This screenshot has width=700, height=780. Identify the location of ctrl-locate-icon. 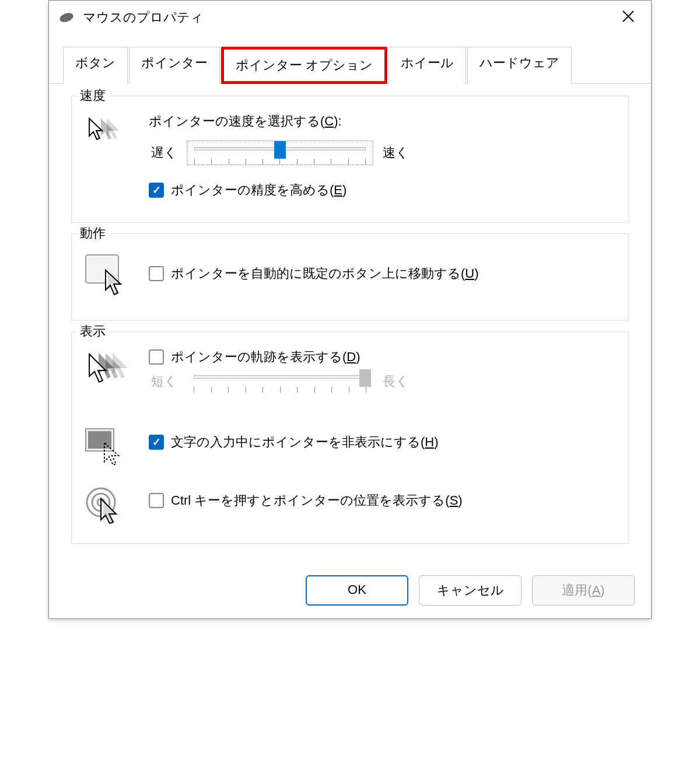
(117, 506).